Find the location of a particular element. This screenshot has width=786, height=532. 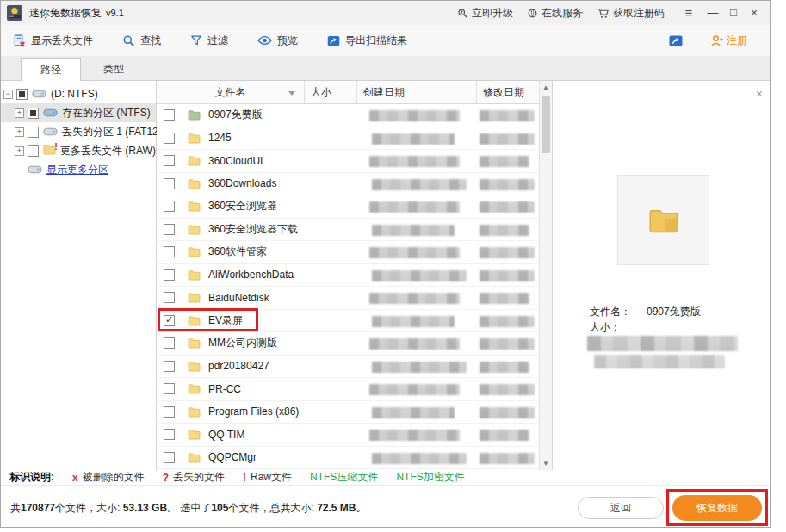

tool-preview: 预览 is located at coordinates (277, 41).